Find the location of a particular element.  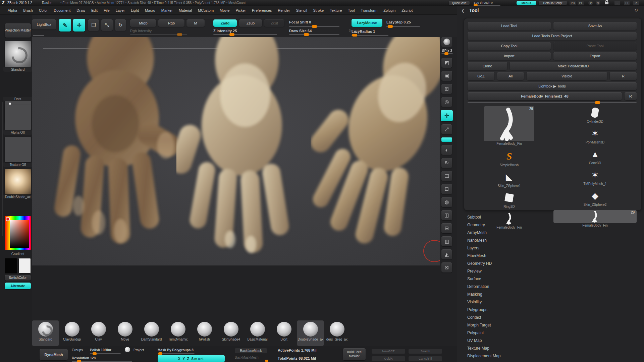

z-intensity-slider: Z Intensity 25 is located at coordinates (225, 31).